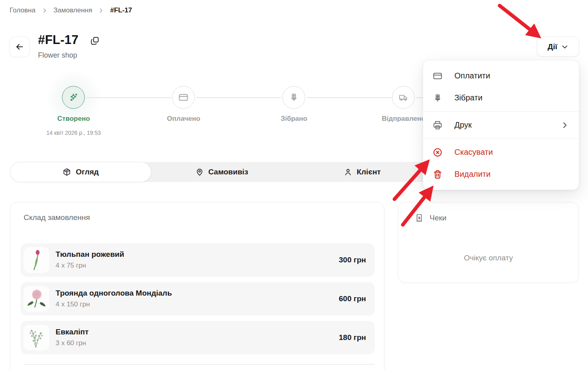 Image resolution: width=588 pixels, height=370 pixels. I want to click on tab-overview: Огляд, so click(81, 172).